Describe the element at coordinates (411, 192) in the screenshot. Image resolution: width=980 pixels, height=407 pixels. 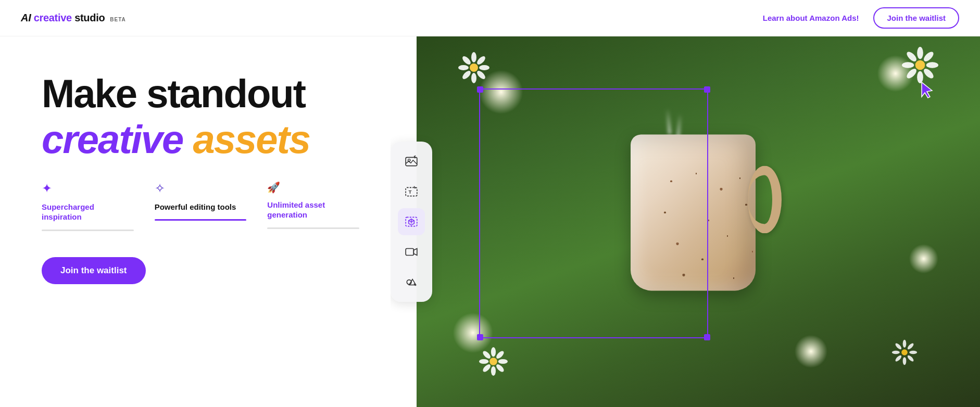
I see `text-overlay-button: T` at that location.